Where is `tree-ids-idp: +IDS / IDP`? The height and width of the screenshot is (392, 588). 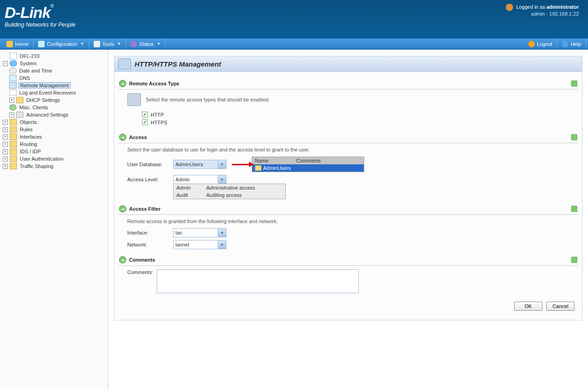
tree-ids-idp: +IDS / IDP is located at coordinates (54, 151).